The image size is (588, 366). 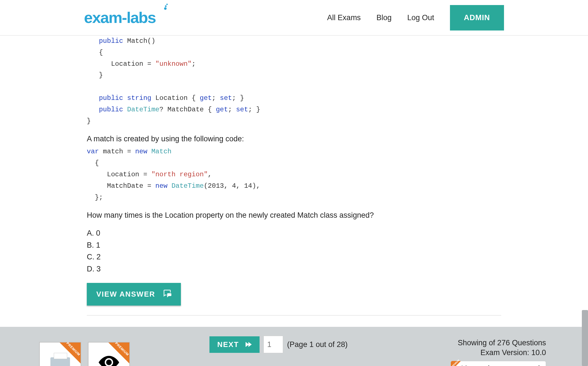 I want to click on view-answer-button: VIEW ANSWER, so click(x=134, y=294).